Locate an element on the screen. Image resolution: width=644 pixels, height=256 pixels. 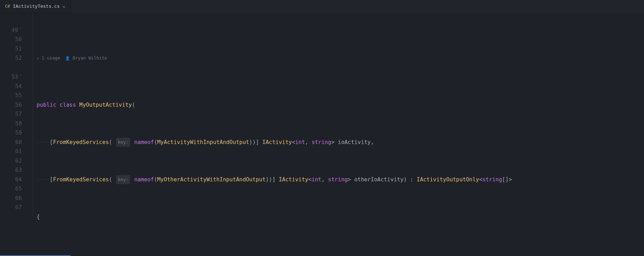
line-number: 51 is located at coordinates (12, 49).